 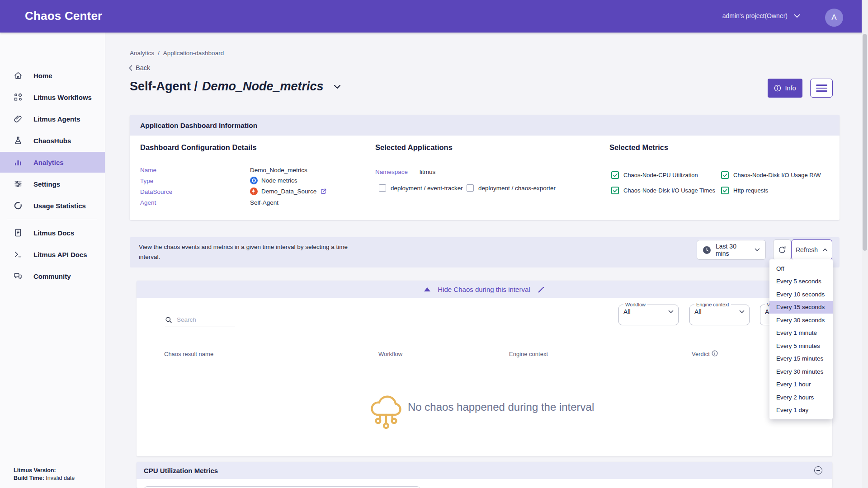 I want to click on hide-chaos-toggle-label: Hide Chaos during this interval, so click(x=484, y=289).